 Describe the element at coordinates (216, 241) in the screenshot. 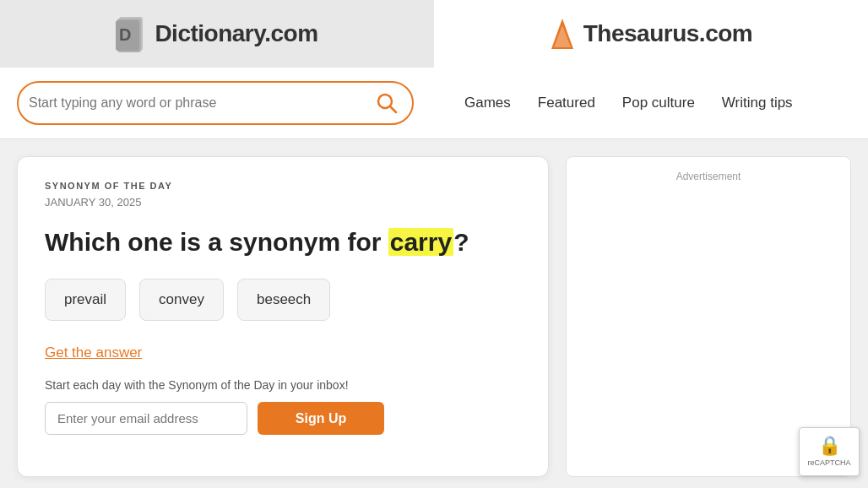

I see `question-before: Which one is a synonym for` at that location.